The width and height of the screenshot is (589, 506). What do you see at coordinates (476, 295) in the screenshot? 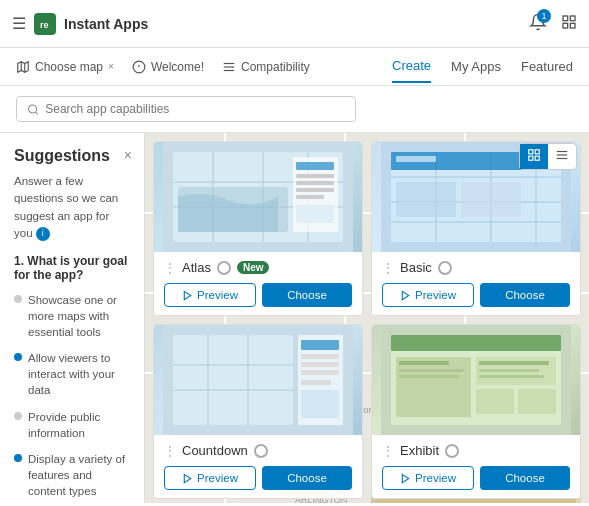
I see `card-basic-actions: Preview Choose` at bounding box center [476, 295].